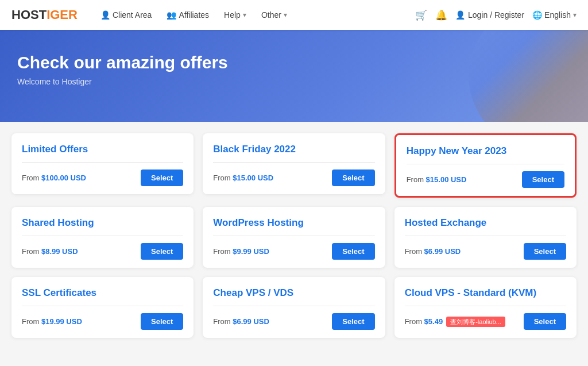 This screenshot has height=366, width=588. What do you see at coordinates (102, 237) in the screenshot?
I see `card-wrapper-shared-hosting: Shared HostingFrom $8.99 USDSelect` at bounding box center [102, 237].